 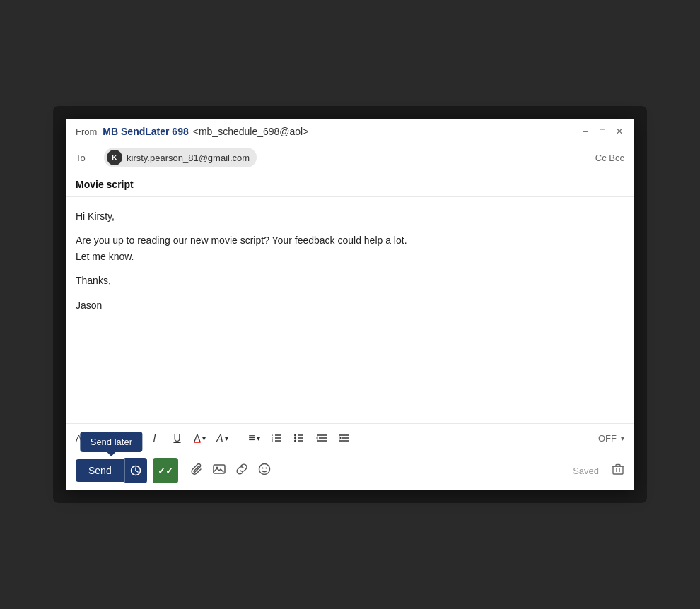 I want to click on italic-button: I, so click(x=154, y=438).